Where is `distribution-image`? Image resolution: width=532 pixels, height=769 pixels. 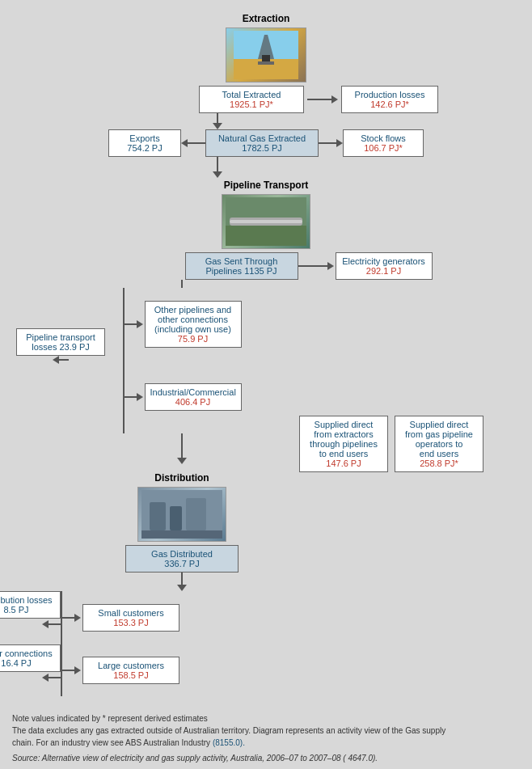
distribution-image is located at coordinates (182, 514).